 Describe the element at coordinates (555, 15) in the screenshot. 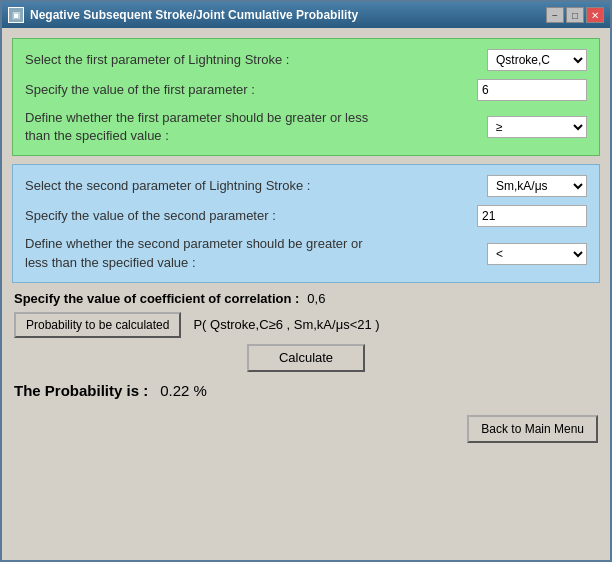

I see `minimize-button: −` at that location.